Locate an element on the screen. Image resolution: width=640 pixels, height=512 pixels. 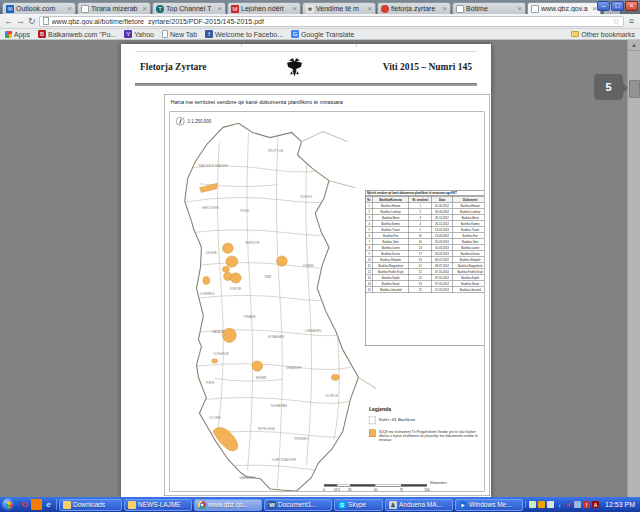
notes-tray-icon is located at coordinates (532, 504).